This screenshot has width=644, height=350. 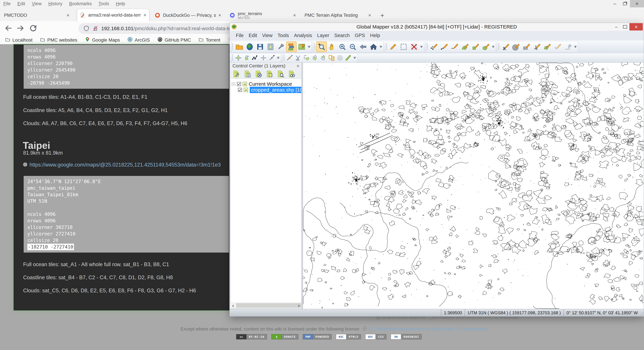 I want to click on snap-vertex-button, so click(x=272, y=58).